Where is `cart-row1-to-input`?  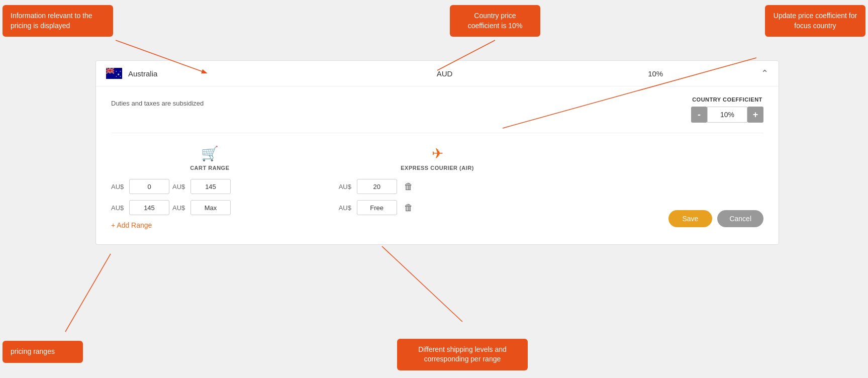
cart-row1-to-input is located at coordinates (211, 186).